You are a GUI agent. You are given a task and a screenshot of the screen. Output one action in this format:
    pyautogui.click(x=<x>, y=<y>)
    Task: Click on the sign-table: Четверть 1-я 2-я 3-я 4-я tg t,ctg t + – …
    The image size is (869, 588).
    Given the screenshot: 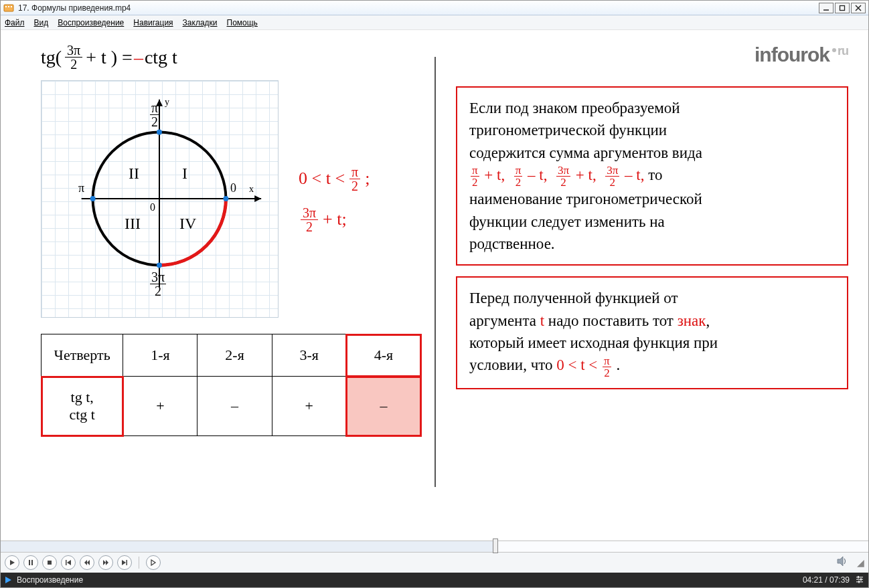 What is the action you would take?
    pyautogui.click(x=231, y=385)
    